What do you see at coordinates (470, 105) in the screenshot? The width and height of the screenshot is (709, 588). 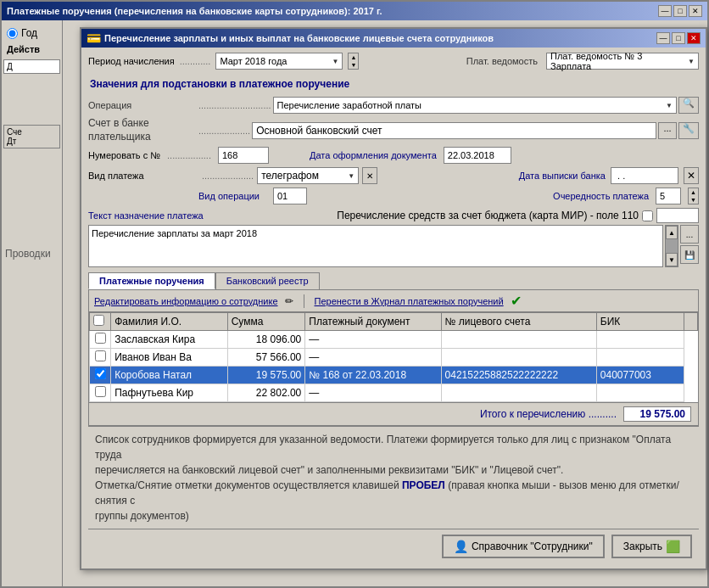 I see `operation-value: Перечисление заработной платы` at bounding box center [470, 105].